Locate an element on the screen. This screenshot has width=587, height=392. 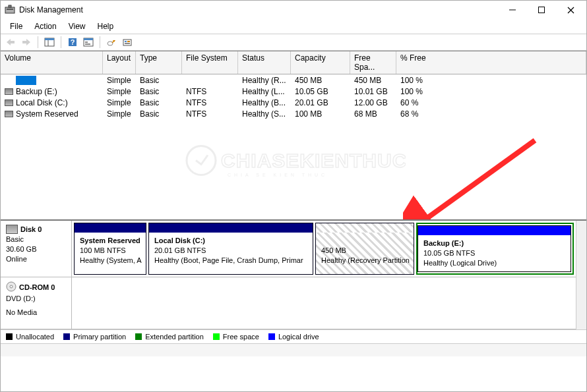
menu-file: File is located at coordinates (16, 26).